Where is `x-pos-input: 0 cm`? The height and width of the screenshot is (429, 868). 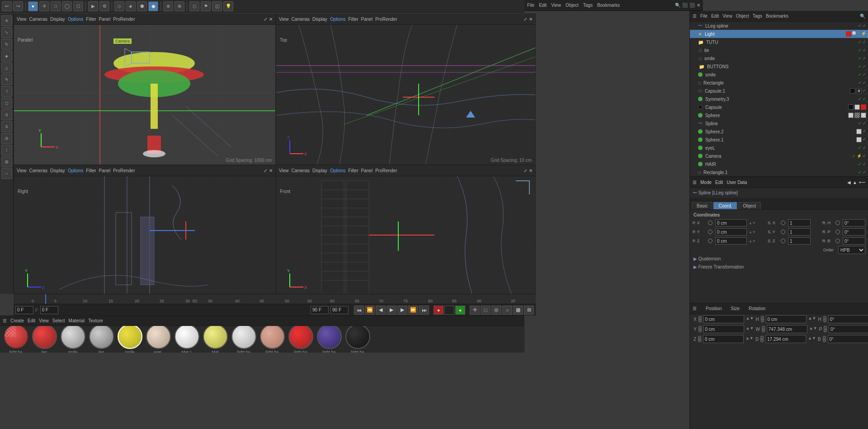
x-pos-input: 0 cm is located at coordinates (724, 319).